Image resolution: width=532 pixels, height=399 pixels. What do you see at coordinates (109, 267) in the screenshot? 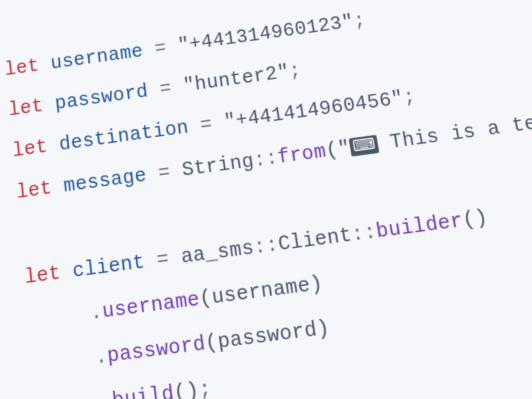
I see `var-client: client` at bounding box center [109, 267].